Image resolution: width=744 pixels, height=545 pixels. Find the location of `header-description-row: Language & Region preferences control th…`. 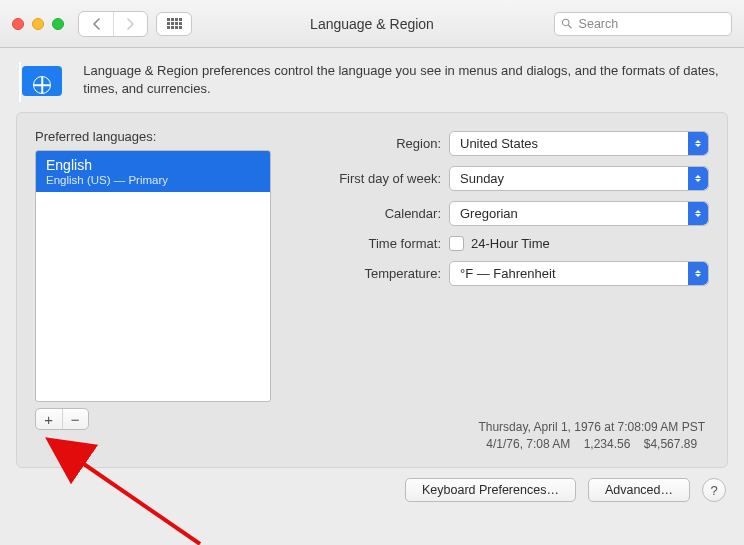

header-description-row: Language & Region preferences control th… is located at coordinates (372, 80).